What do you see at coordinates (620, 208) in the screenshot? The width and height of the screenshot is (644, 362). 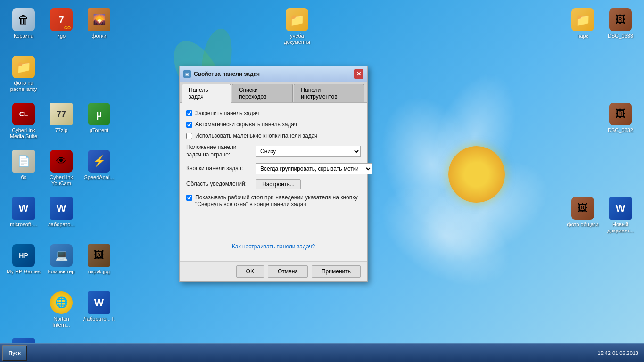 I see `new-doc-icon: W` at bounding box center [620, 208].